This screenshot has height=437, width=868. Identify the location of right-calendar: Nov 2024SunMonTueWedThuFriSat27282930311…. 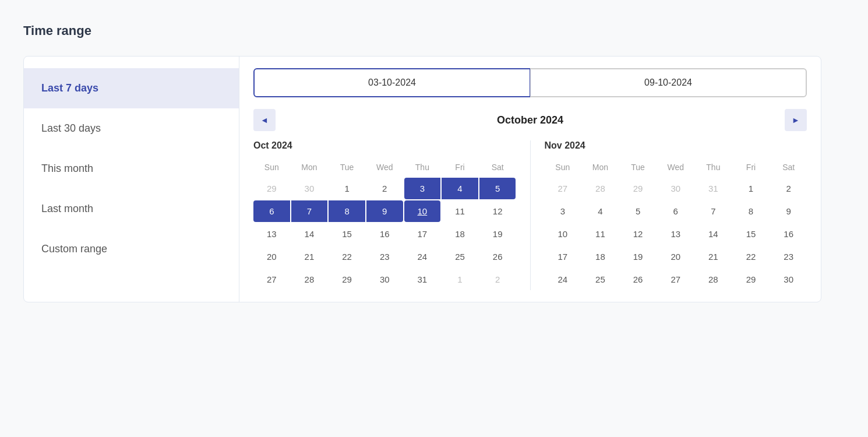
(669, 216).